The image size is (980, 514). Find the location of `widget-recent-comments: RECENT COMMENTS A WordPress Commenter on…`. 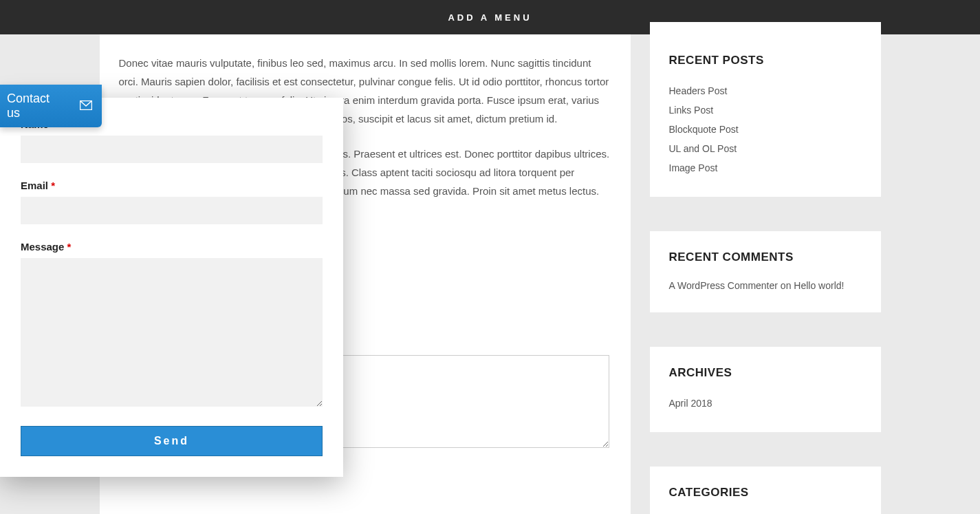

widget-recent-comments: RECENT COMMENTS A WordPress Commenter on… is located at coordinates (765, 272).